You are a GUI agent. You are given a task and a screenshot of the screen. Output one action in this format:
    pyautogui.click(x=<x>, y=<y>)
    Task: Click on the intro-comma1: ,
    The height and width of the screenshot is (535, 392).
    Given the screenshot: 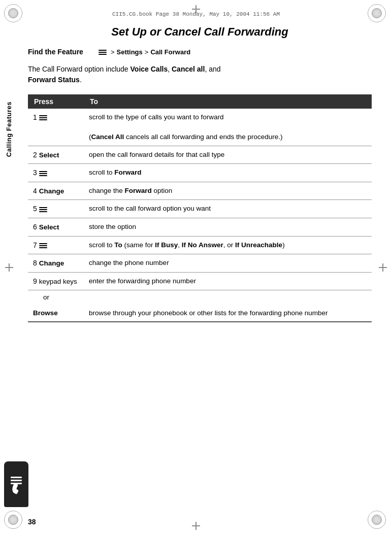 What is the action you would take?
    pyautogui.click(x=170, y=69)
    